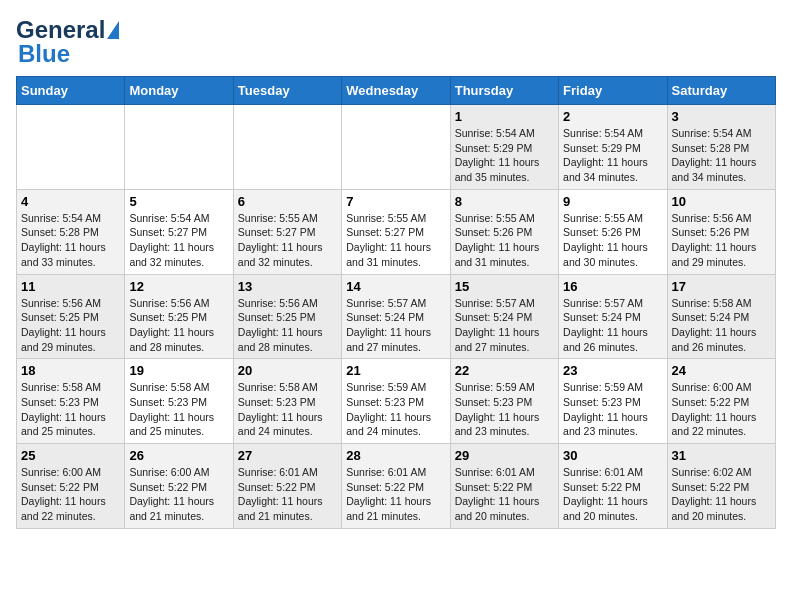 This screenshot has height=612, width=792. I want to click on calendar-cell: 26Sunrise: 6:00 AM Sunset: 5:22 PM Dayli…, so click(179, 486).